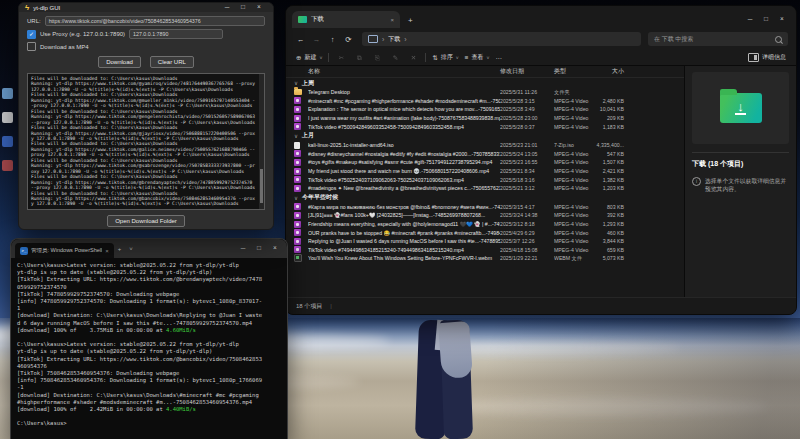 The width and height of the screenshot is (800, 439). I want to click on group-header: ∨今年早些时候, so click(489, 198).